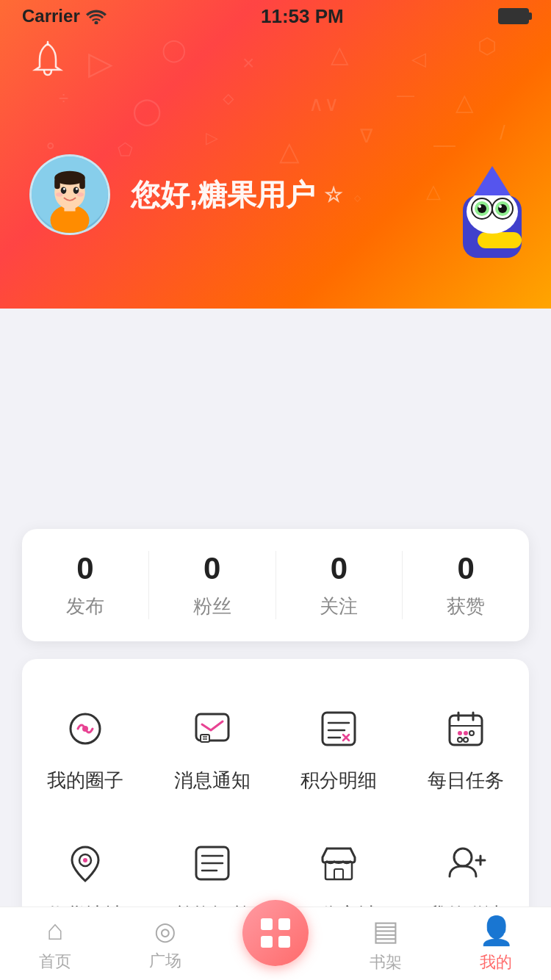 The width and height of the screenshot is (551, 980). I want to click on fans-count: 0, so click(212, 569).